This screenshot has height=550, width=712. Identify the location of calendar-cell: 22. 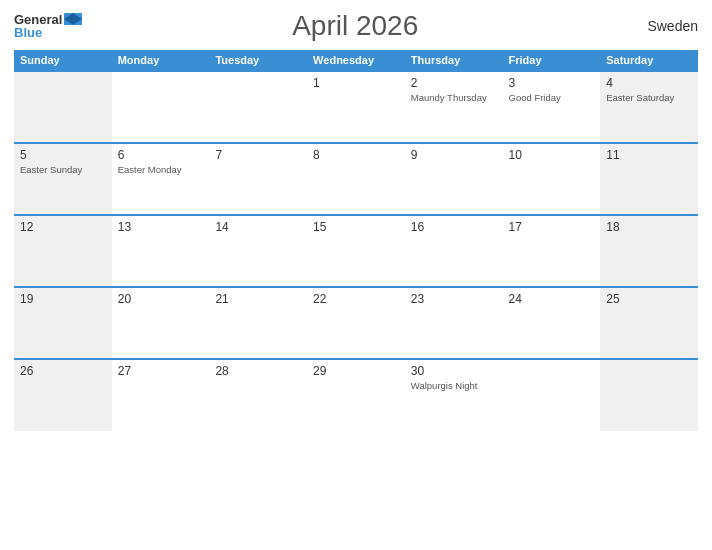
(356, 323).